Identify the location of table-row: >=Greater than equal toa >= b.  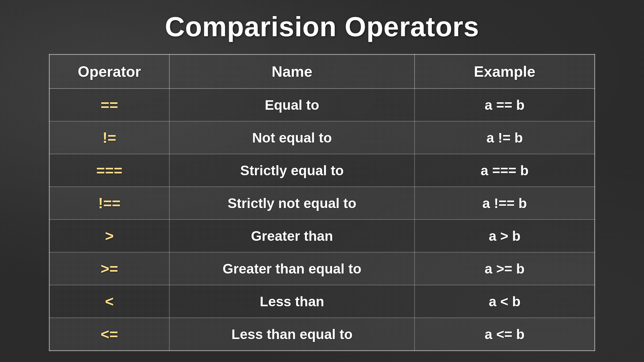
(322, 269).